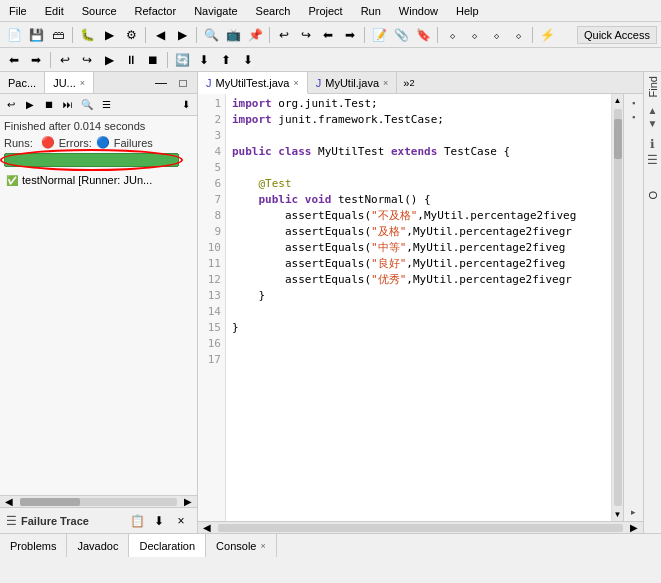 This screenshot has width=661, height=583. I want to click on tab-myutiltest-close: ×, so click(296, 83).